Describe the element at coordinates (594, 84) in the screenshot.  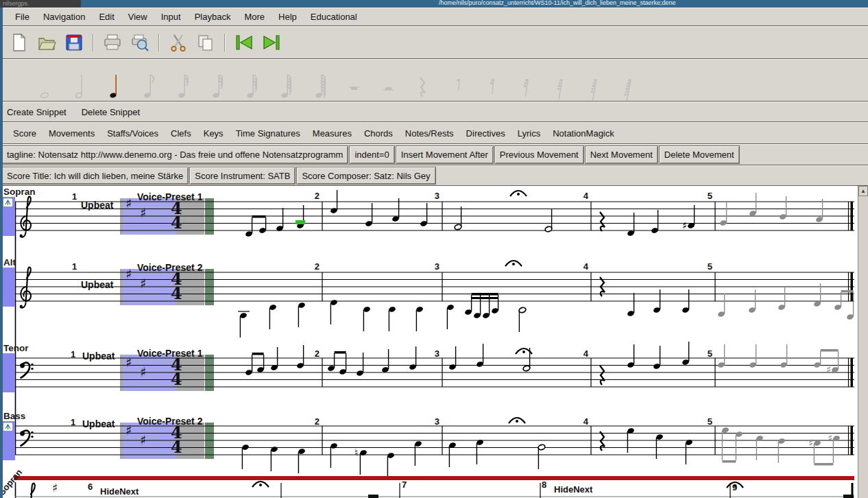
I see `palette-onetwentyeighth-rest` at that location.